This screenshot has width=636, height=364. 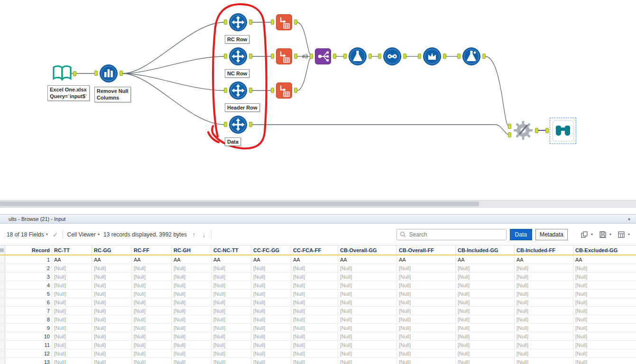 What do you see at coordinates (318, 204) in the screenshot?
I see `canvas-horizontal-scrollbar` at bounding box center [318, 204].